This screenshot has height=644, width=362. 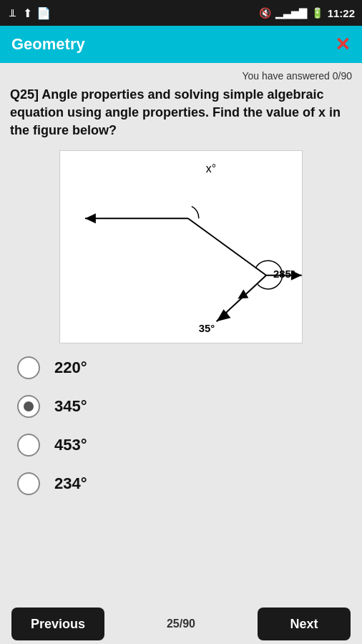 What do you see at coordinates (71, 445) in the screenshot?
I see `option-label-3: 453°` at bounding box center [71, 445].